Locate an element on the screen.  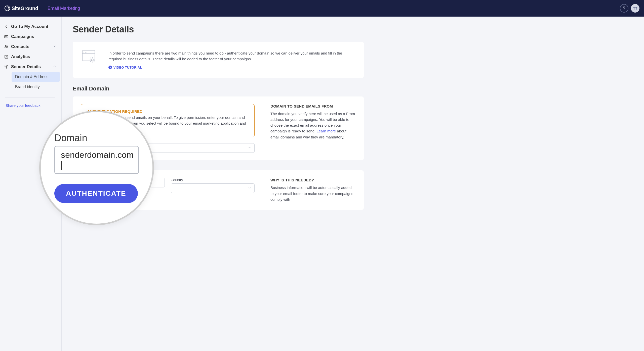
app-header: SiteGround Email Marketing ? TT is located at coordinates (322, 8).